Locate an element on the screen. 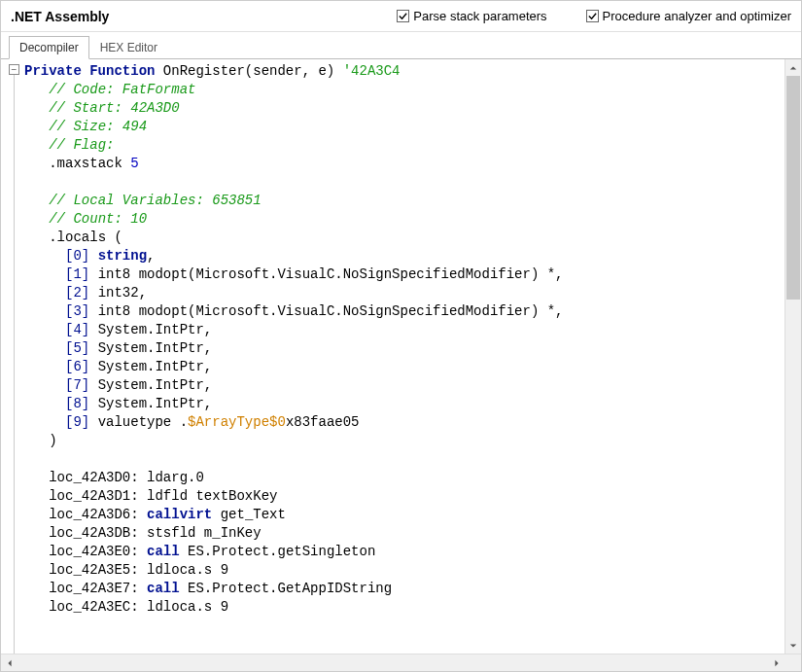 The width and height of the screenshot is (802, 672). parse-stack-label: Parse stack parameters is located at coordinates (480, 16).